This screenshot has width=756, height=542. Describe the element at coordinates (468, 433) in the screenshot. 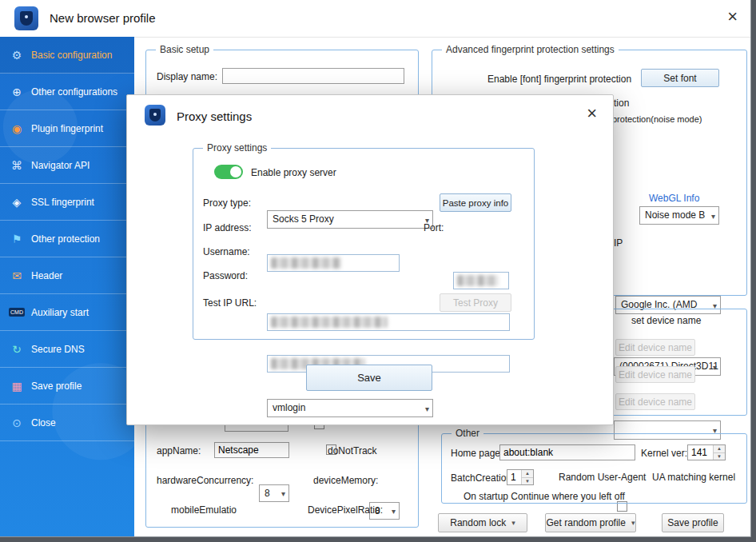

I see `other-legend: Other` at that location.